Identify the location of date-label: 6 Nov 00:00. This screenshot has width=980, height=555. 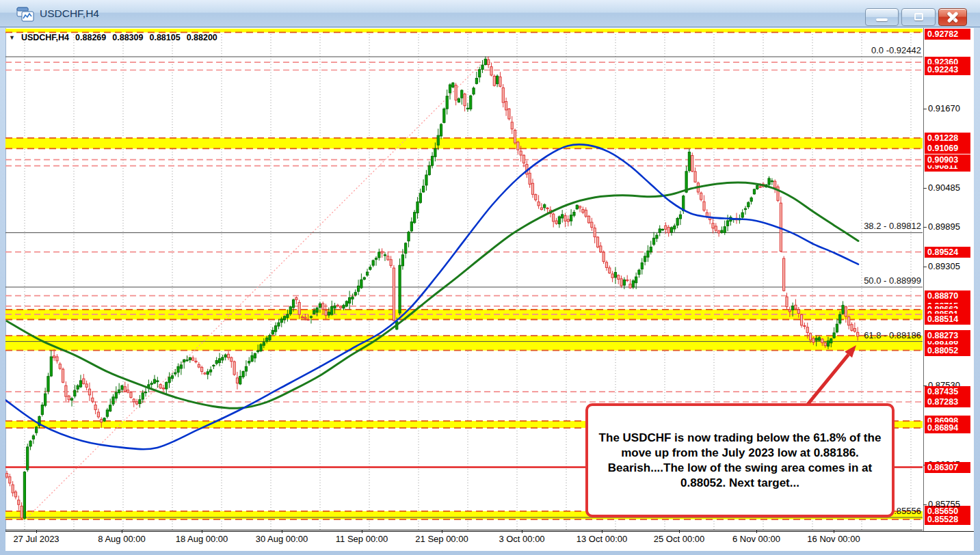
(756, 539).